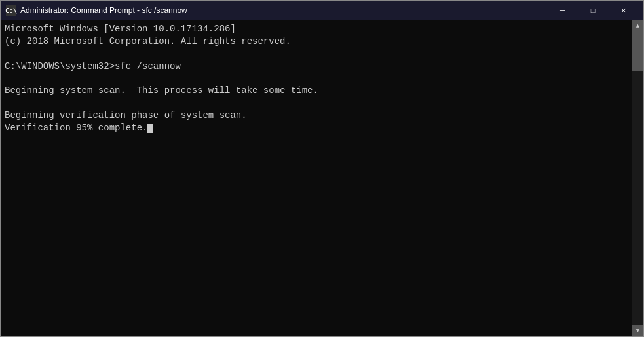 The height and width of the screenshot is (337, 644). Describe the element at coordinates (563, 10) in the screenshot. I see `minimize-button: ─` at that location.